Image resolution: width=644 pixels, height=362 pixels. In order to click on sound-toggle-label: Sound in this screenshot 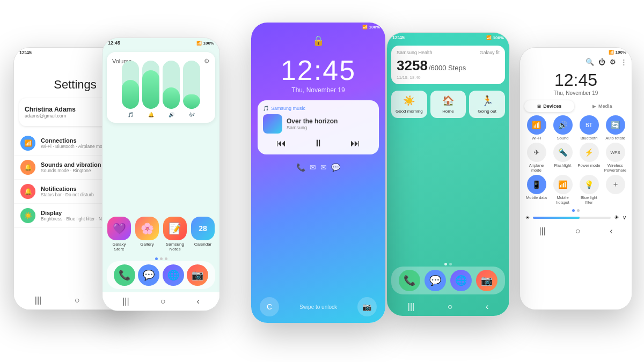, I will do `click(563, 138)`.